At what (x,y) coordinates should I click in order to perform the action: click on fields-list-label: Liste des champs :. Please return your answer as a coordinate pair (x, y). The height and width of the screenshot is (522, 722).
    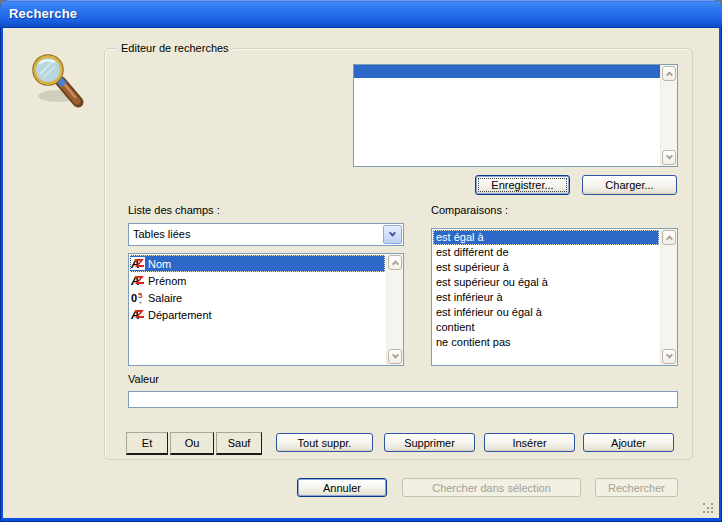
    Looking at the image, I should click on (174, 210).